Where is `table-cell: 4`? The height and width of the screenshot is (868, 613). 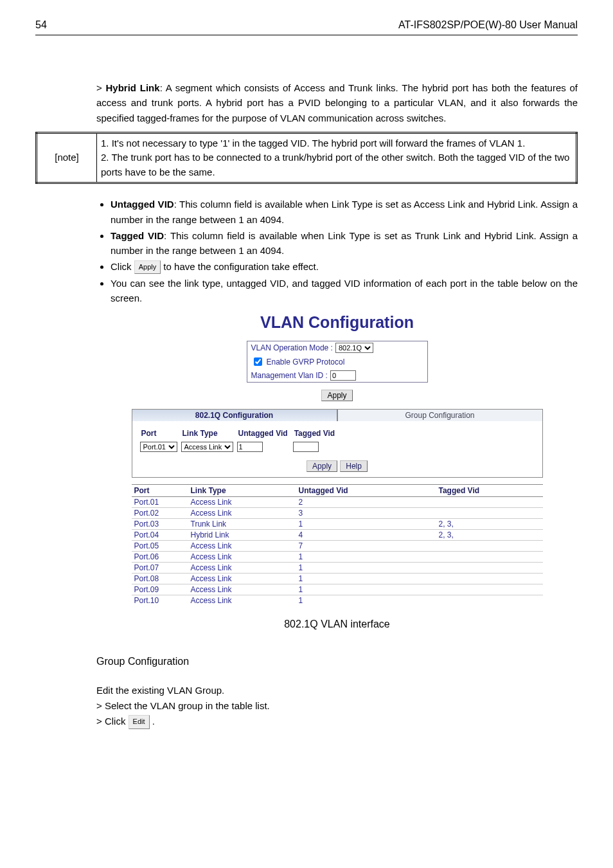
table-cell: 4 is located at coordinates (366, 535).